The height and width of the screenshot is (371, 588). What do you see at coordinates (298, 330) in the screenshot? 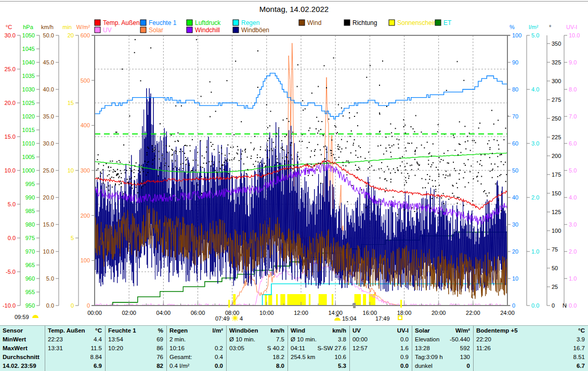
I see `column-name: Wind` at bounding box center [298, 330].